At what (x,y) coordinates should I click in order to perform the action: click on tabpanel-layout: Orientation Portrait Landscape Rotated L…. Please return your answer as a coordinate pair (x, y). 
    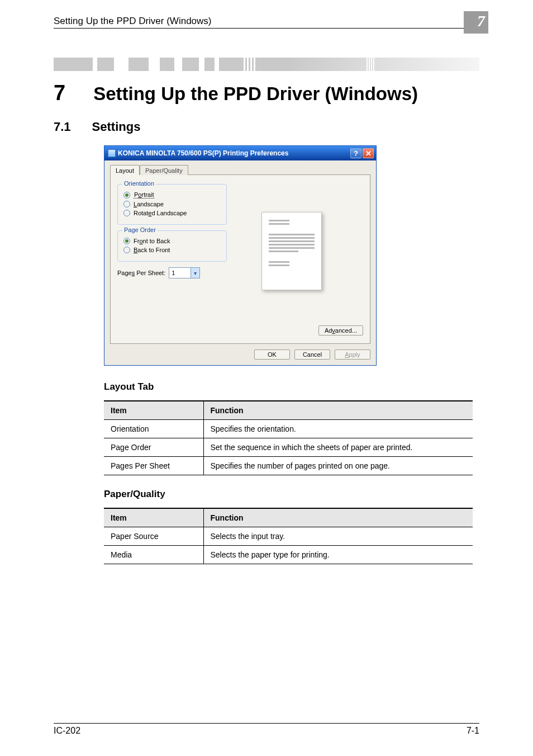
    Looking at the image, I should click on (240, 259).